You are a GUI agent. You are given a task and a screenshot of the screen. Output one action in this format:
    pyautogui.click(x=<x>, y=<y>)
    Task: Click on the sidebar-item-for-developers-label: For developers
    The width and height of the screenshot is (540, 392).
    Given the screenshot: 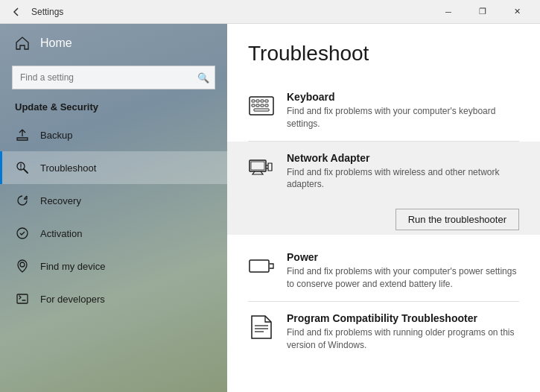 What is the action you would take?
    pyautogui.click(x=73, y=300)
    